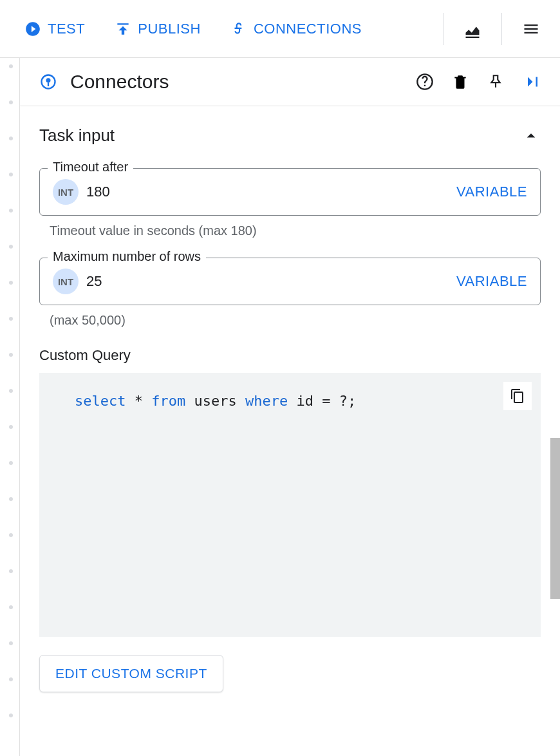 Image resolution: width=560 pixels, height=756 pixels. Describe the element at coordinates (335, 401) in the screenshot. I see `tok-rest: = ?;` at that location.